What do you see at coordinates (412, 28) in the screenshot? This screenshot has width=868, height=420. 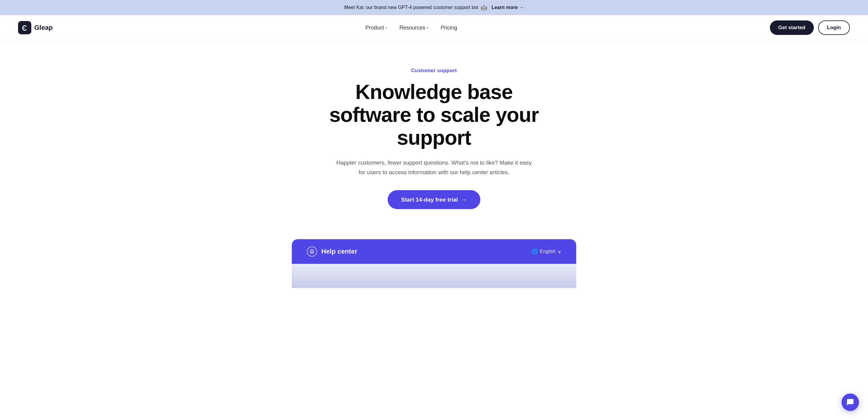 I see `nav-label-resources: Resources` at bounding box center [412, 28].